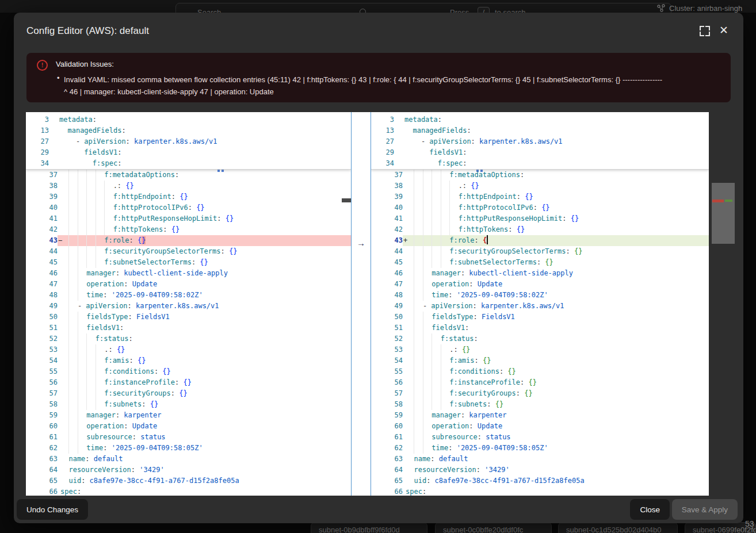 This screenshot has height=533, width=756. What do you see at coordinates (361, 243) in the screenshot?
I see `revert-arrow-icon: →` at bounding box center [361, 243].